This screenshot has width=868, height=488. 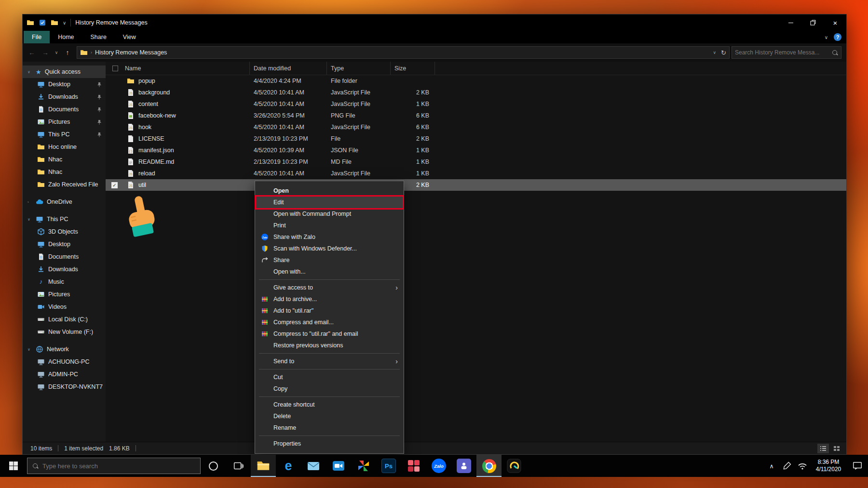 What do you see at coordinates (476, 116) in the screenshot?
I see `file-row-facebook-new: facebook-new 3/26/2020 5:54 PM PNG File …` at bounding box center [476, 116].